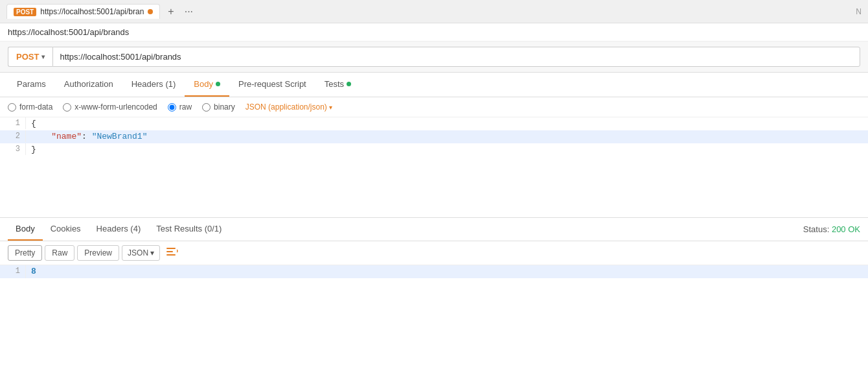 The width and height of the screenshot is (868, 382). What do you see at coordinates (119, 228) in the screenshot?
I see `response-headers-label: Headers (4)` at bounding box center [119, 228].